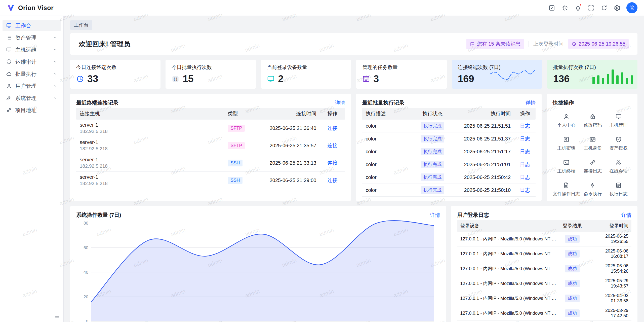 The height and width of the screenshot is (322, 644). I want to click on refresh-icon-button, so click(604, 8).